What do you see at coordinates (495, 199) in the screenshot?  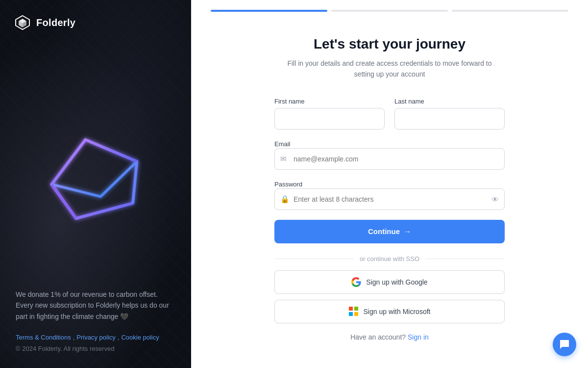 I see `eye-icon: 👁` at bounding box center [495, 199].